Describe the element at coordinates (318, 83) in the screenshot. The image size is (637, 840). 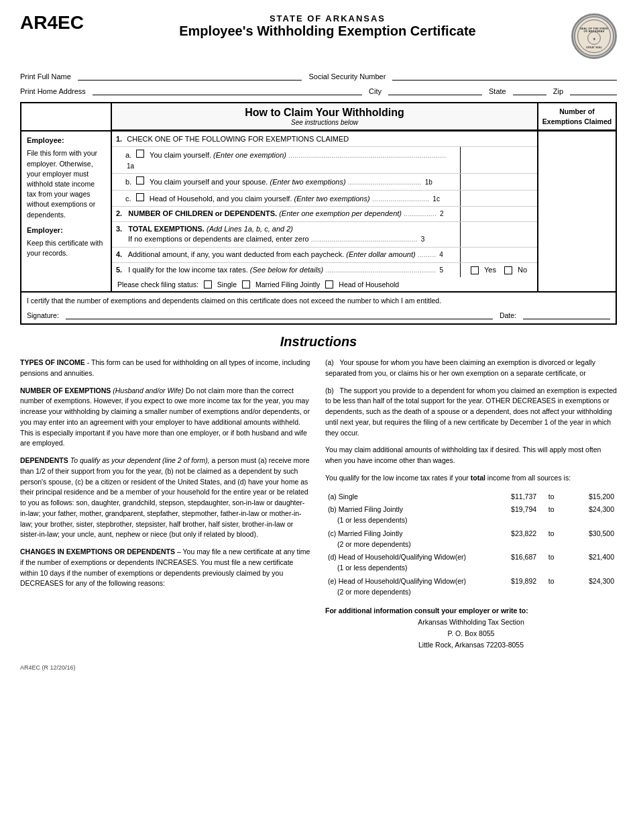
I see `personal-info-section: Print Full Name Social Security Number P…` at that location.